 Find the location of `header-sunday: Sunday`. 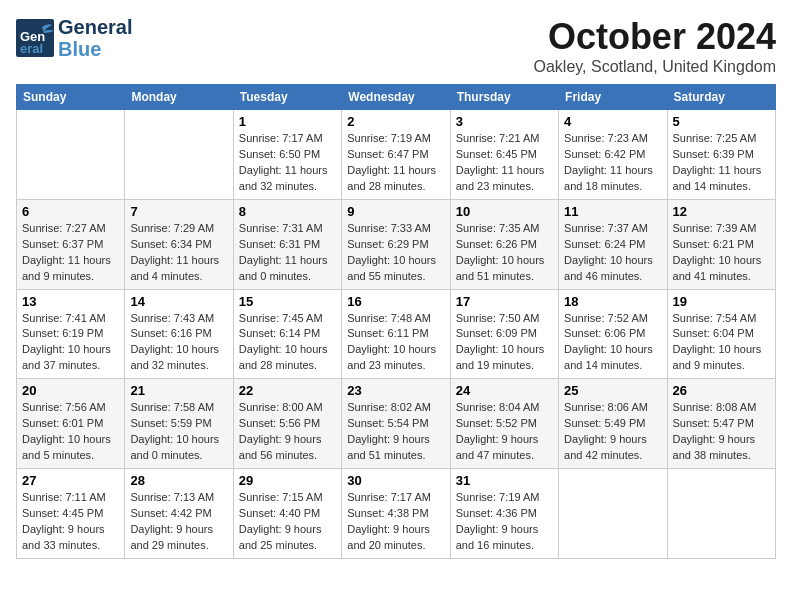

header-sunday: Sunday is located at coordinates (71, 98).